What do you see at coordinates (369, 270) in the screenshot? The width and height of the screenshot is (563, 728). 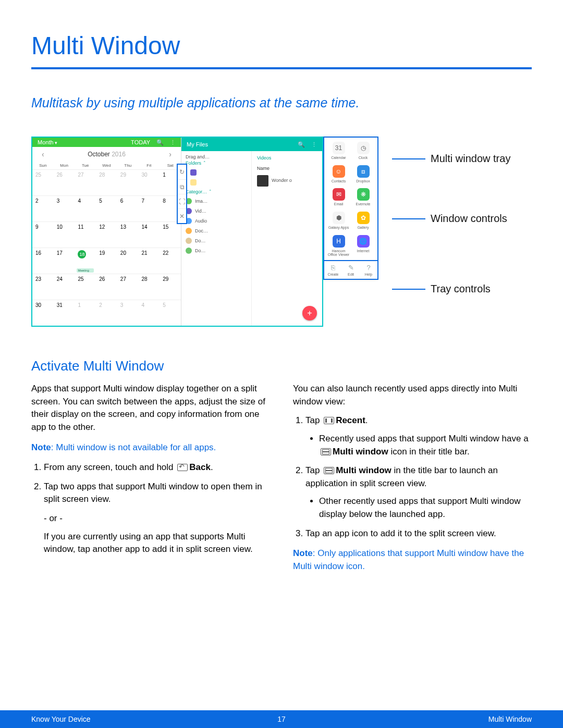 I see `tray-control-help: ?Help` at bounding box center [369, 270].